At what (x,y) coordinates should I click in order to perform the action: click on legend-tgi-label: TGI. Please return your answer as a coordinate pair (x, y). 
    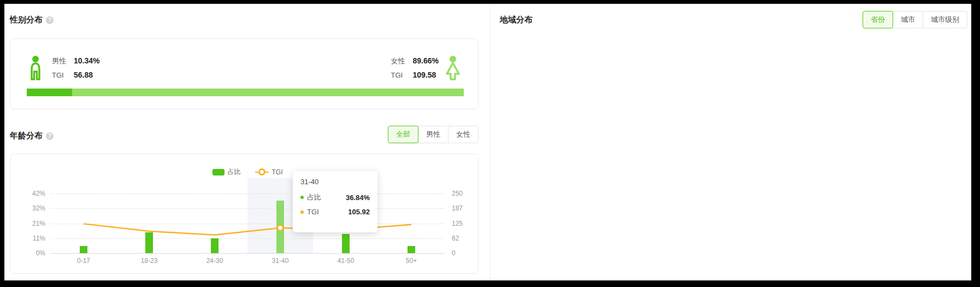
    Looking at the image, I should click on (278, 172).